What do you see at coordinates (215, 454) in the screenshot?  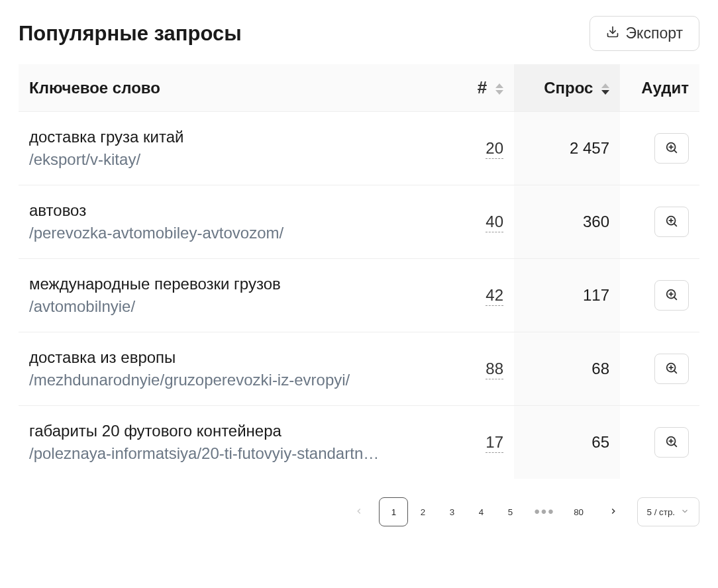 I see `keyword-path: /poleznaya-informatsiya/20-ti-futovyiy-s…` at bounding box center [215, 454].